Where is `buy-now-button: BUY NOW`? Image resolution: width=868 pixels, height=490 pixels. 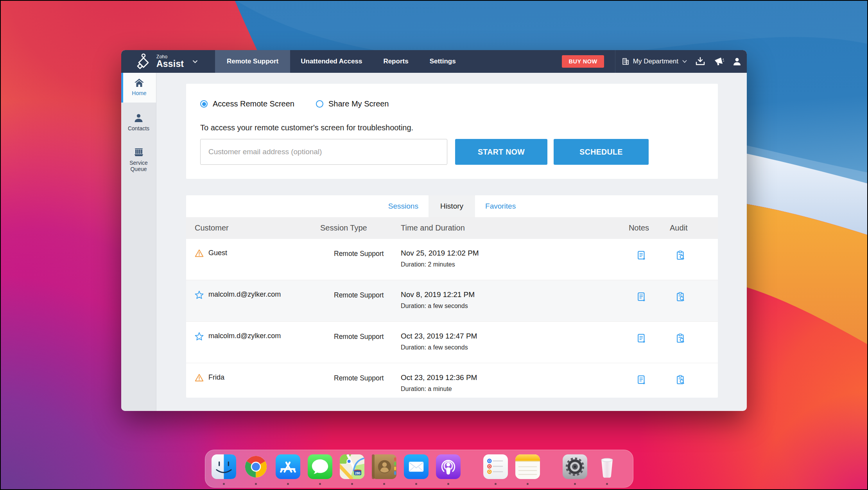 buy-now-button: BUY NOW is located at coordinates (583, 61).